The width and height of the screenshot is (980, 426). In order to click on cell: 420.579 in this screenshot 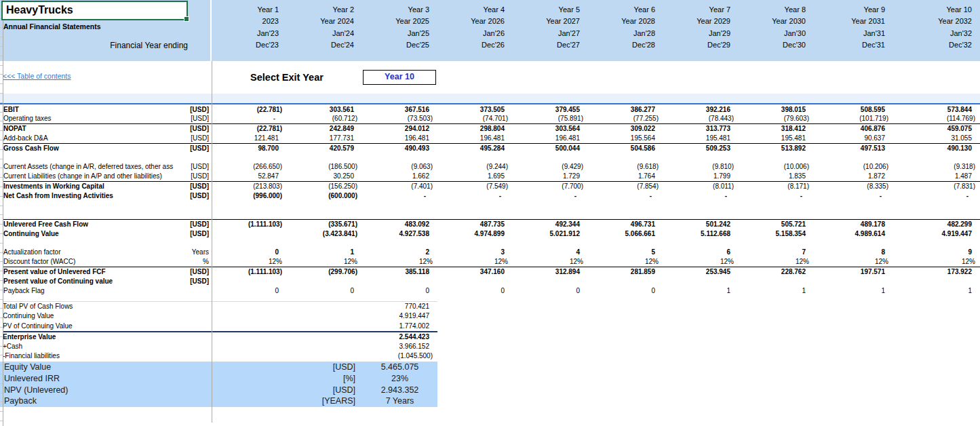, I will do `click(324, 149)`.